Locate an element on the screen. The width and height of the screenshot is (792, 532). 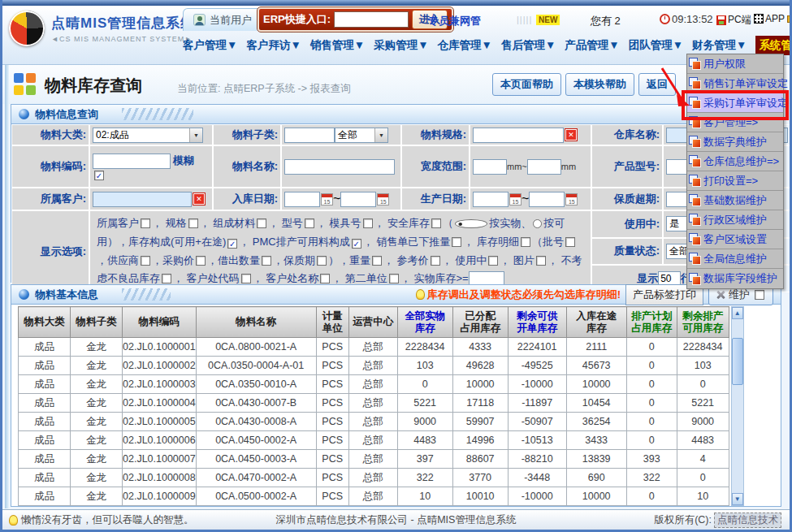
dropdown-item-11: 数据库字段维护 is located at coordinates (735, 279).